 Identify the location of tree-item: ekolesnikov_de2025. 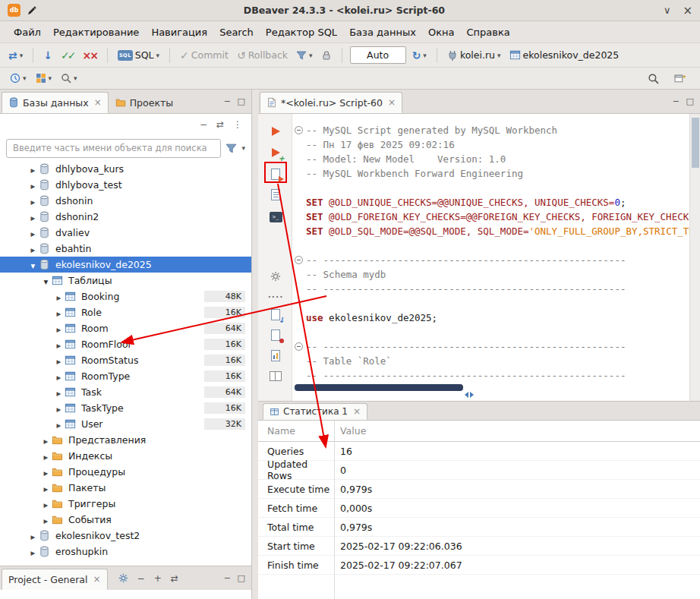
(126, 264).